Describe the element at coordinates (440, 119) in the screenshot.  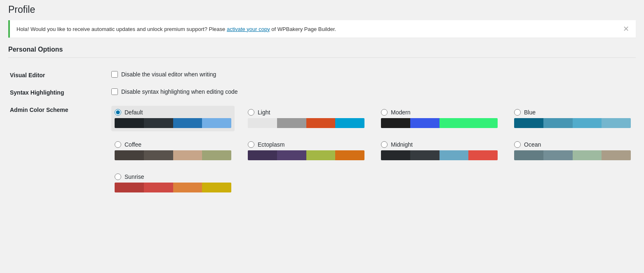
I see `color-scheme-item-modern: Modern` at that location.